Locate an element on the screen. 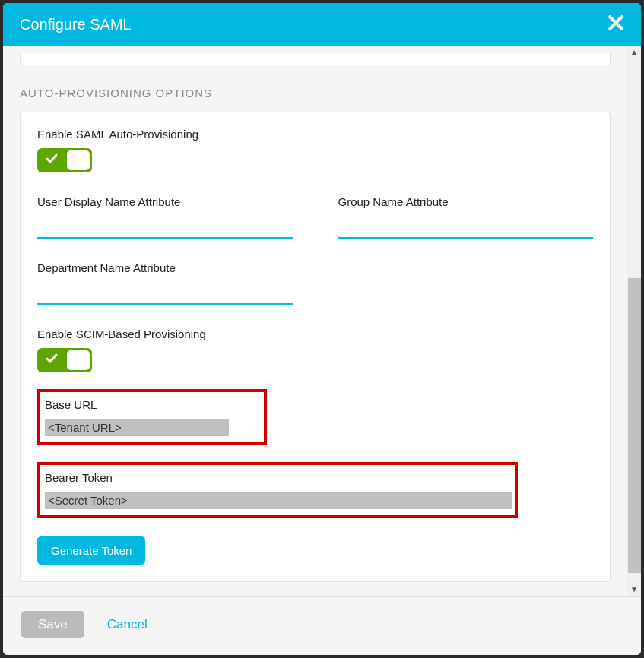 The image size is (644, 658). enable-scim-label: Enable SCIM-Based Provisioning is located at coordinates (315, 334).